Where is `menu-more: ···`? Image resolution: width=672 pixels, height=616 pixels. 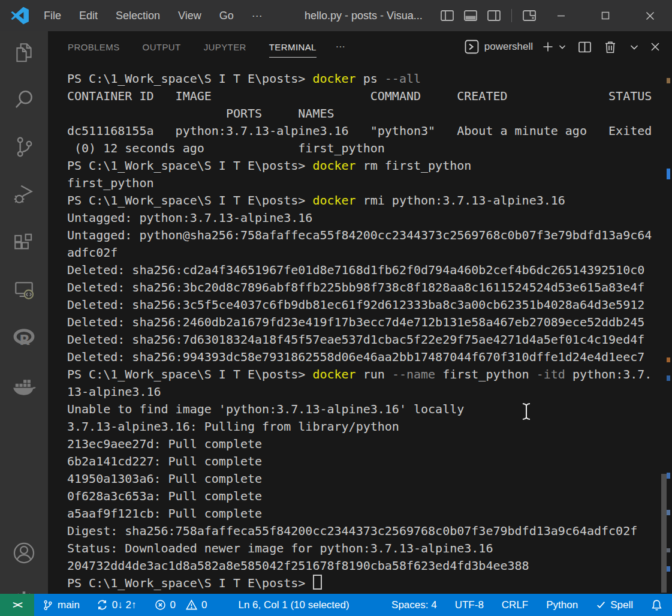
menu-more: ··· is located at coordinates (257, 16).